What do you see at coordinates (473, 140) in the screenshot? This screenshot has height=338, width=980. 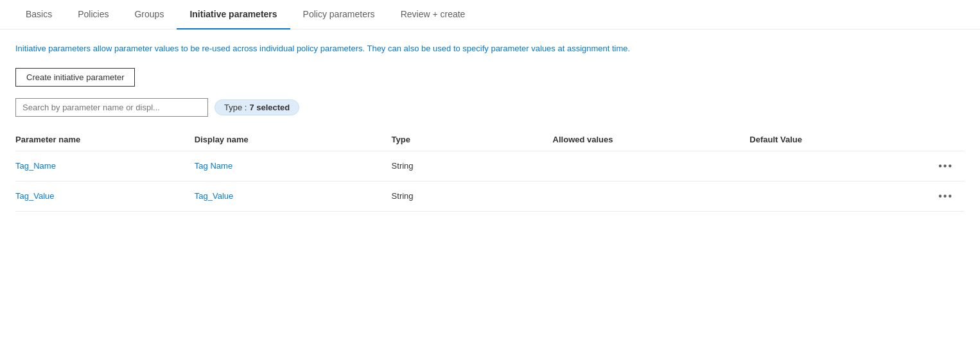 I see `col-header-type: Type` at bounding box center [473, 140].